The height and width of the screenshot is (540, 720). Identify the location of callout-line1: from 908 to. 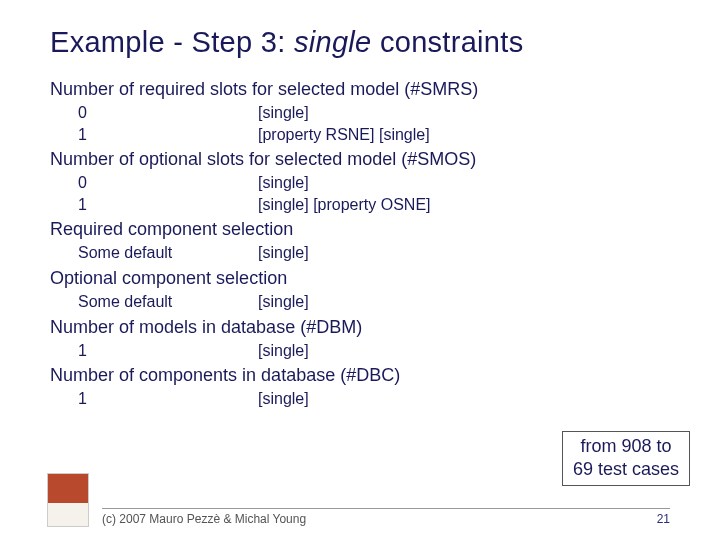
(626, 446).